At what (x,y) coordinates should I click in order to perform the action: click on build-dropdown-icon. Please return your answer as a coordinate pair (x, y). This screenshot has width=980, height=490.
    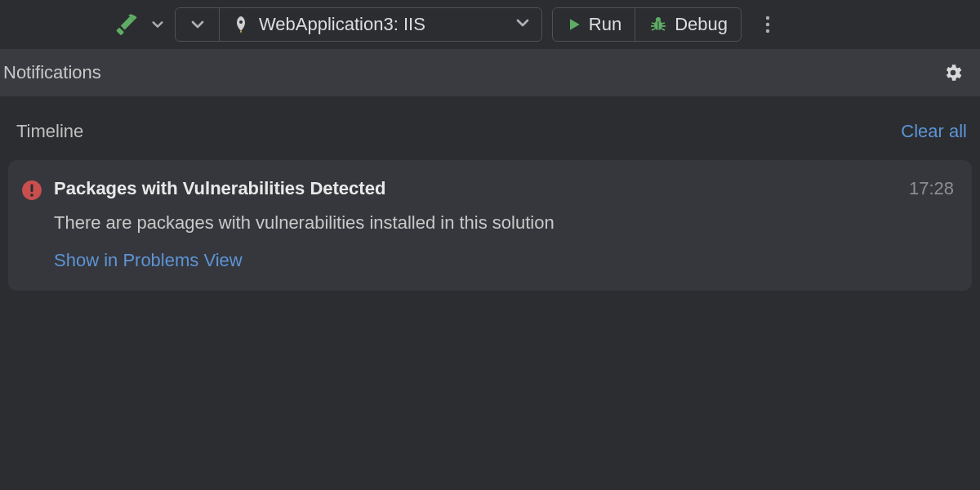
    Looking at the image, I should click on (158, 24).